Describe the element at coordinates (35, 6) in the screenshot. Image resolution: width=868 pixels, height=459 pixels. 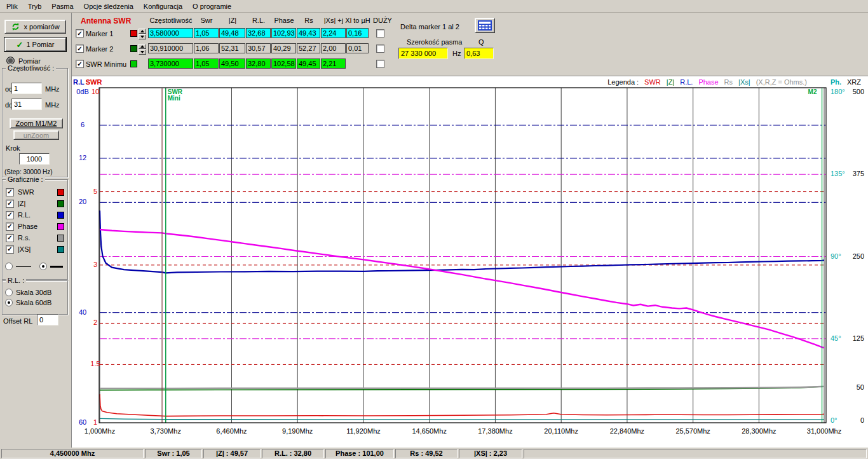
I see `menu-tryb: Tryb` at that location.